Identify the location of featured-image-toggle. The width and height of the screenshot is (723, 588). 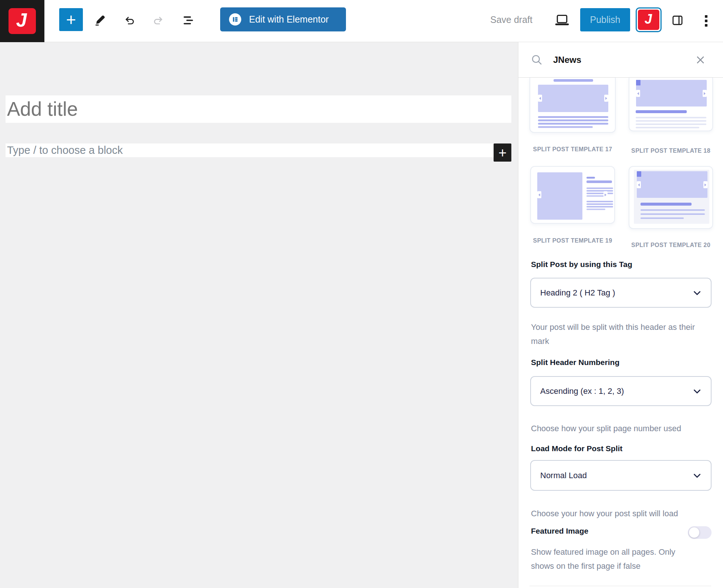
(700, 533).